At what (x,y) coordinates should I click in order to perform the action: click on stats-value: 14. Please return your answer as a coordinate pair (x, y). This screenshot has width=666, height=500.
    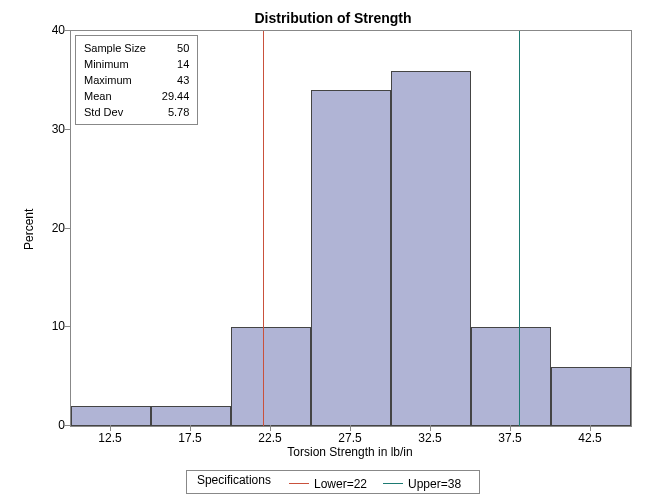
    Looking at the image, I should click on (171, 64).